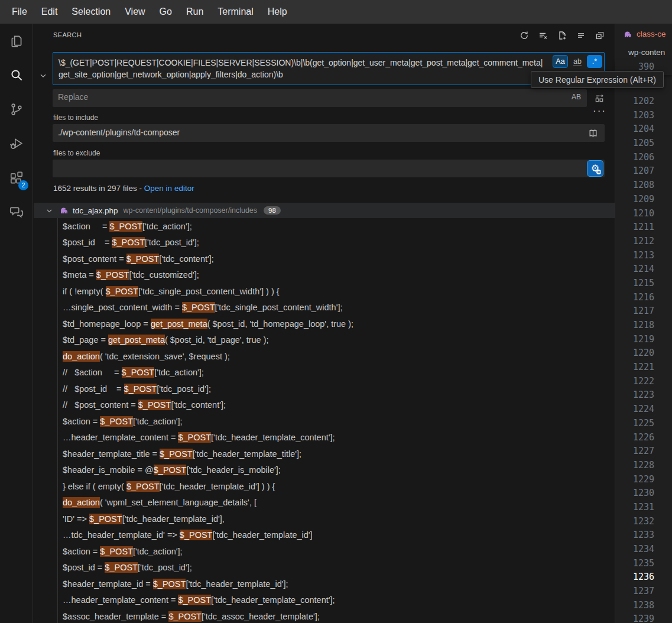  Describe the element at coordinates (95, 188) in the screenshot. I see `results-summary-text: 1652 results in 297 files` at that location.